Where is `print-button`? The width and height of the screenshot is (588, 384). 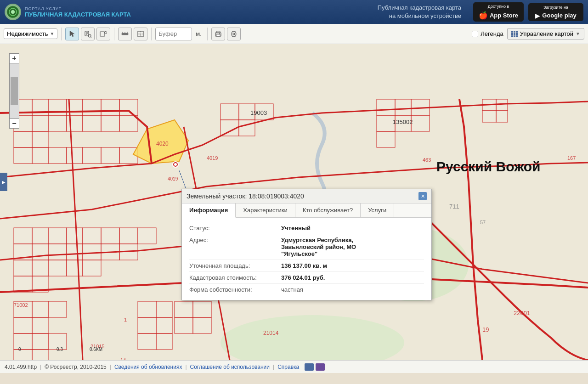
print-button is located at coordinates (218, 34).